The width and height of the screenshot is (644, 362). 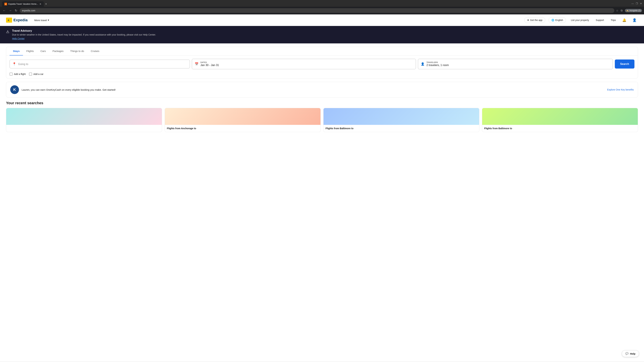 What do you see at coordinates (8, 32) in the screenshot?
I see `warning-icon: ⚠` at bounding box center [8, 32].